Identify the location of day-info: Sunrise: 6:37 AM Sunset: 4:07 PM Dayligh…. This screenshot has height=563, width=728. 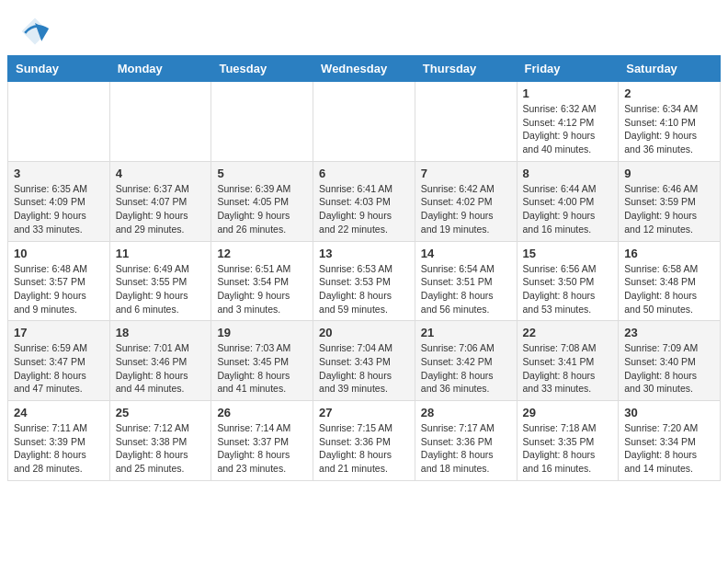
(161, 210).